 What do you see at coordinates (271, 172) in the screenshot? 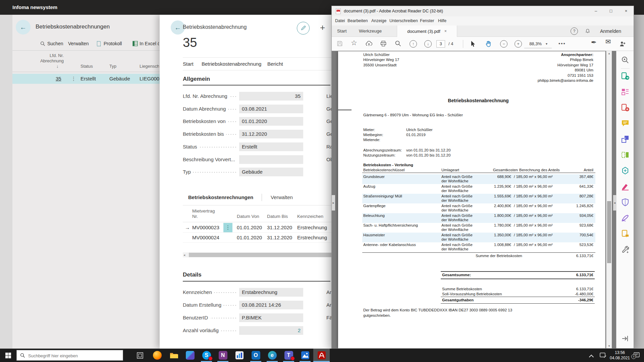
I see `typ-input: Gebäude` at bounding box center [271, 172].